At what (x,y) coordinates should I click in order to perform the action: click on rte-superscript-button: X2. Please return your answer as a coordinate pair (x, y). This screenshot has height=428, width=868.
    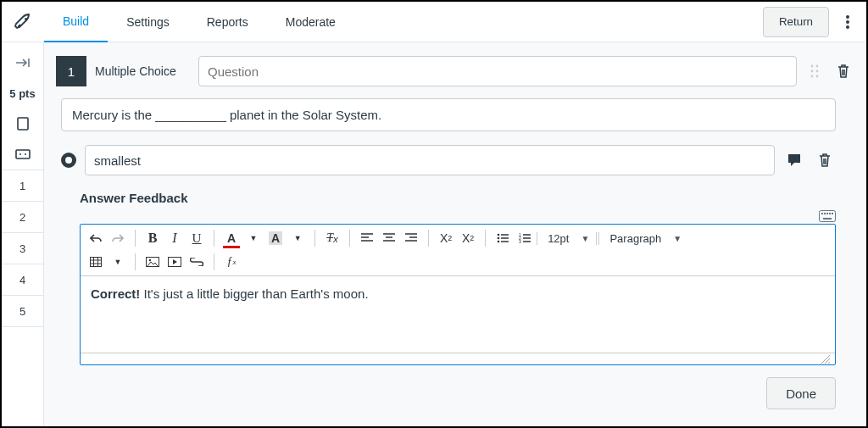
    Looking at the image, I should click on (446, 238).